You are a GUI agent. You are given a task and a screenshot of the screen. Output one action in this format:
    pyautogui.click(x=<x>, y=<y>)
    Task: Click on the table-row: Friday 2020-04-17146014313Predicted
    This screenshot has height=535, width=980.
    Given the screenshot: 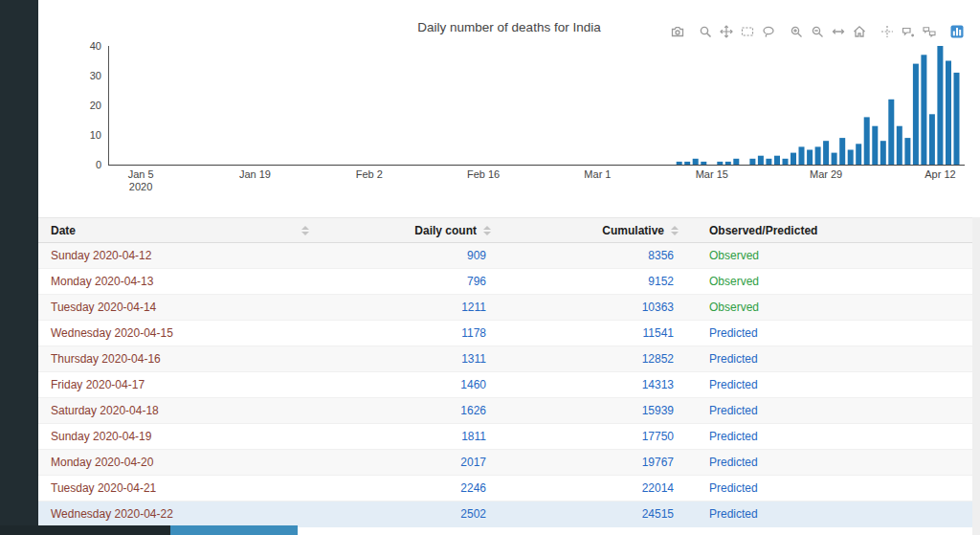 What is the action you would take?
    pyautogui.click(x=505, y=385)
    